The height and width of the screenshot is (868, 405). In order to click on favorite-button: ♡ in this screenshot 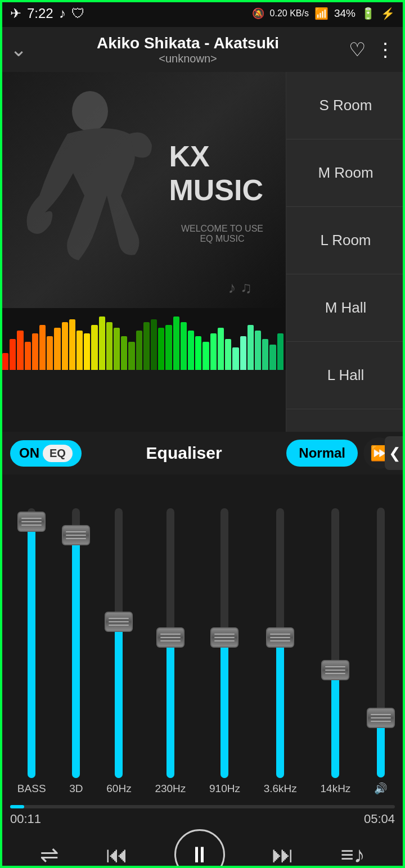, I will do `click(357, 49)`.